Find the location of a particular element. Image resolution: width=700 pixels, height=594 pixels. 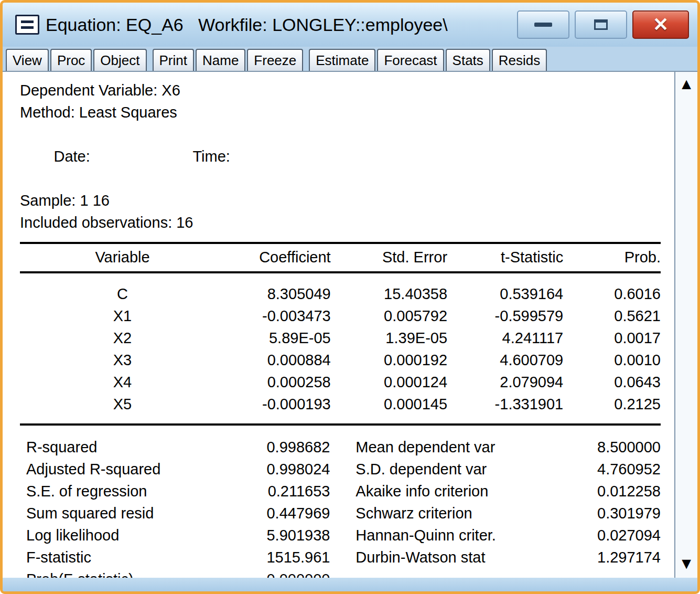

scroll-up-icon: ▲ is located at coordinates (686, 84).